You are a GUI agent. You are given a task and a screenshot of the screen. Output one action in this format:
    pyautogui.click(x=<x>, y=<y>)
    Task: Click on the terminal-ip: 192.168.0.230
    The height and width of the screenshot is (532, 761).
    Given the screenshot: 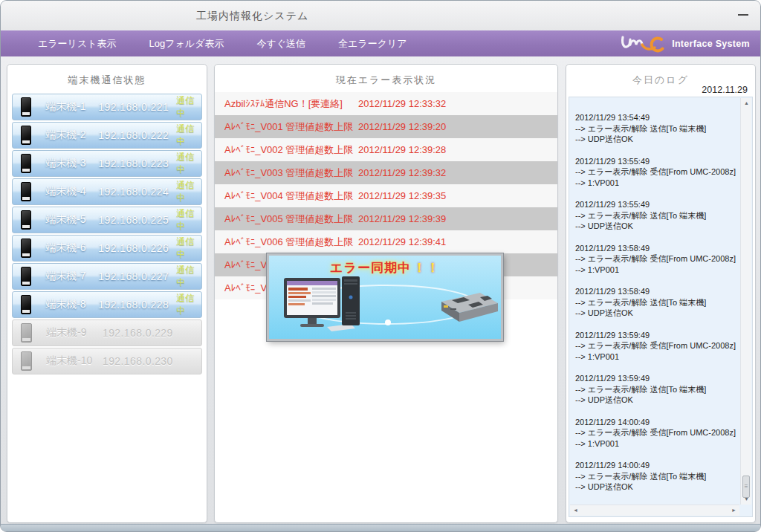 What is the action you would take?
    pyautogui.click(x=144, y=361)
    